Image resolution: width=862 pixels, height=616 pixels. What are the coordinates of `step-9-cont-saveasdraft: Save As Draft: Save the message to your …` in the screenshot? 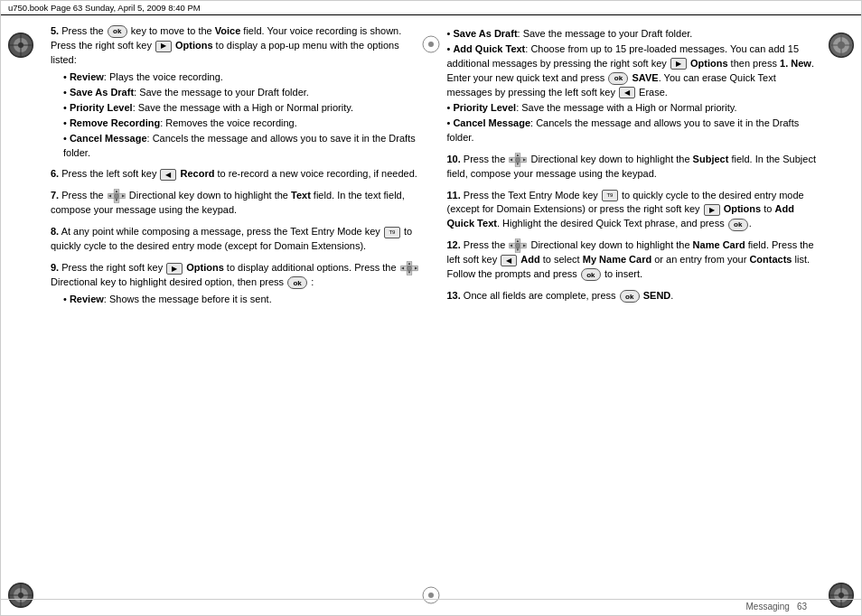 It's located at (632, 34).